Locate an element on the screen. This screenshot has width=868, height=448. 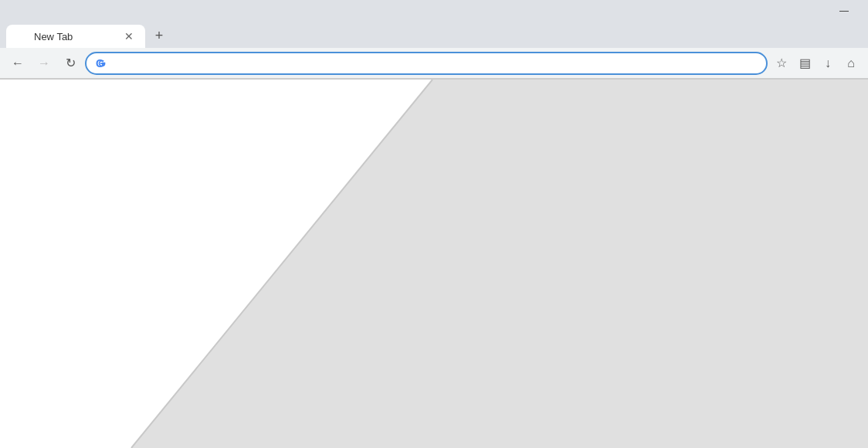
home-button: ⌂ is located at coordinates (851, 63).